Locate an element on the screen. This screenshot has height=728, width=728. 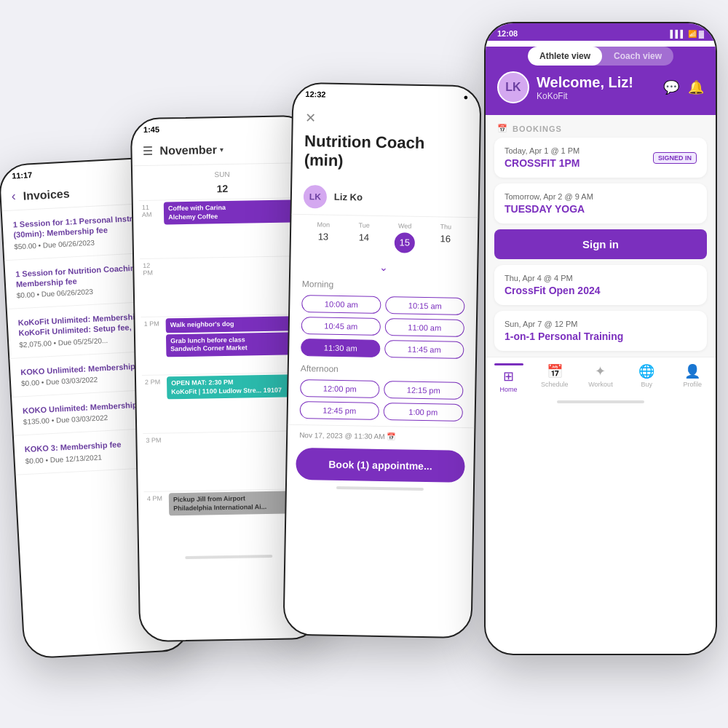
signed-in-badge: SIGNED IN is located at coordinates (675, 158).